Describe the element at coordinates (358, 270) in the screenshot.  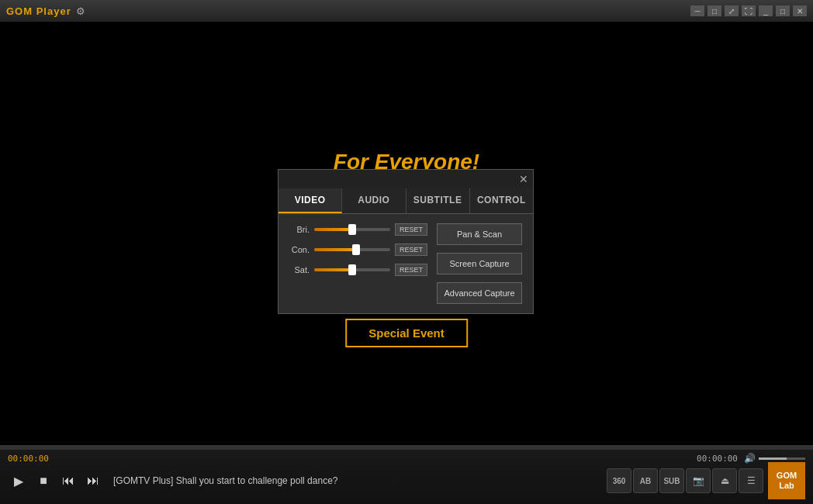
I see `saturation-row: Sat. RESET` at that location.